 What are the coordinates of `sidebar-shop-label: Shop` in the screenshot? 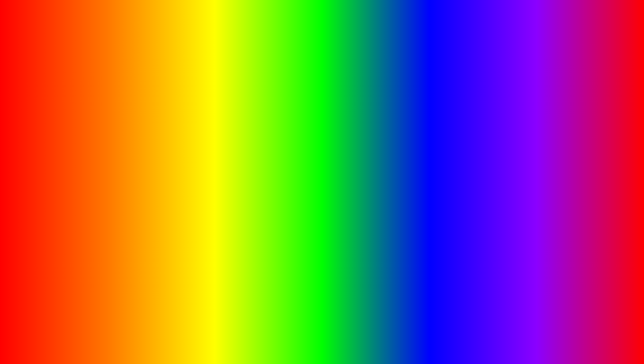 It's located at (211, 153).